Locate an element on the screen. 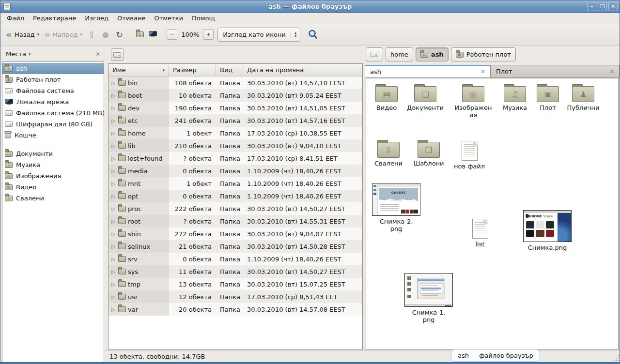  zoom-in-button: ＋ is located at coordinates (208, 34).